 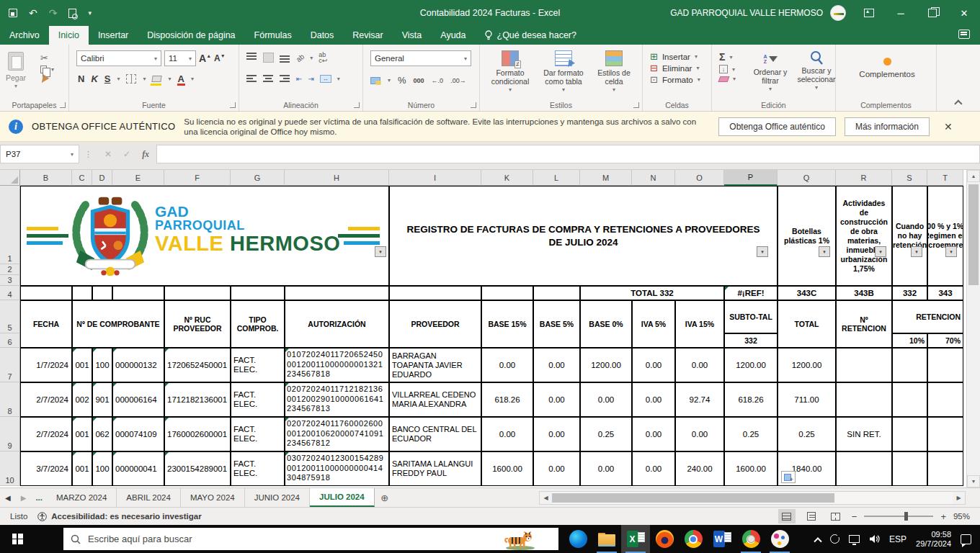 What do you see at coordinates (192, 79) in the screenshot?
I see `font-color-dropdown-icon: ▾` at bounding box center [192, 79].